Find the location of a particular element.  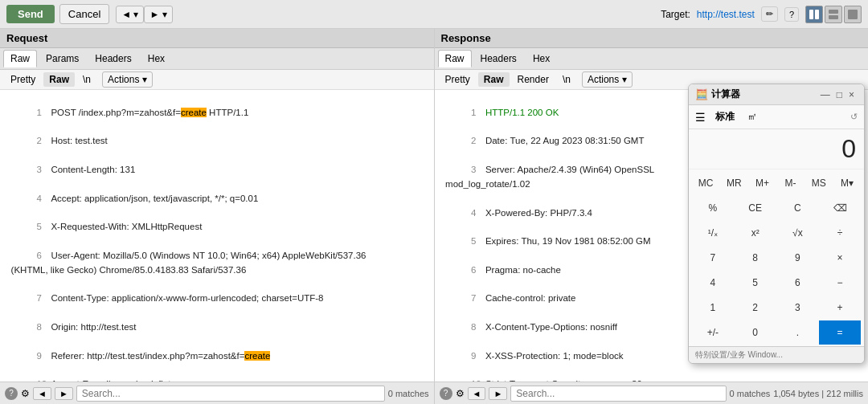

request-line-6: User-Agent: Mozilla/5.0 (Windows NT 10.0… is located at coordinates (185, 263).